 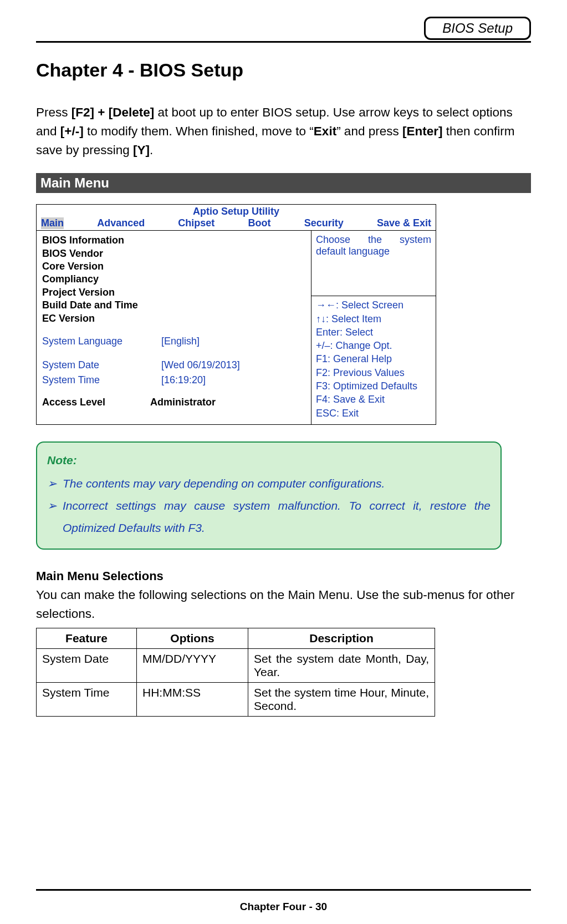 What do you see at coordinates (236, 223) in the screenshot?
I see `bios-tabs: Main Advanced Chipset Boot Security Save…` at bounding box center [236, 223].